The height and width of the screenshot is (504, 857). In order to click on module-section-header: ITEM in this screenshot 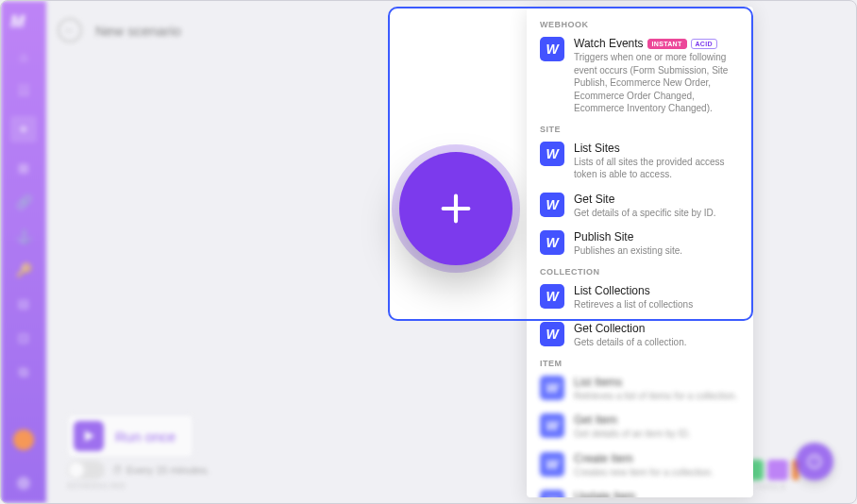, I will do `click(640, 362)`.